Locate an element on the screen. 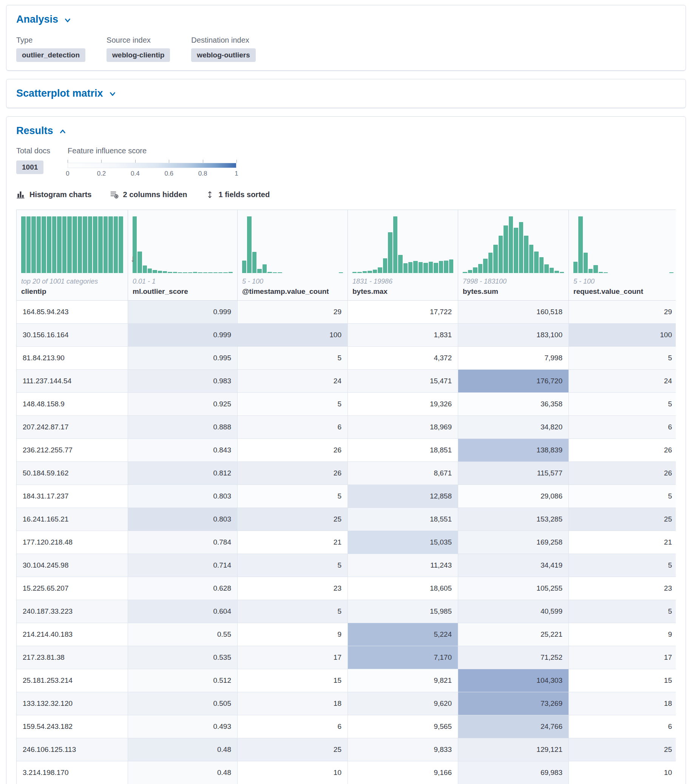  grid-cell-bytes.max: 15,471 is located at coordinates (403, 381).